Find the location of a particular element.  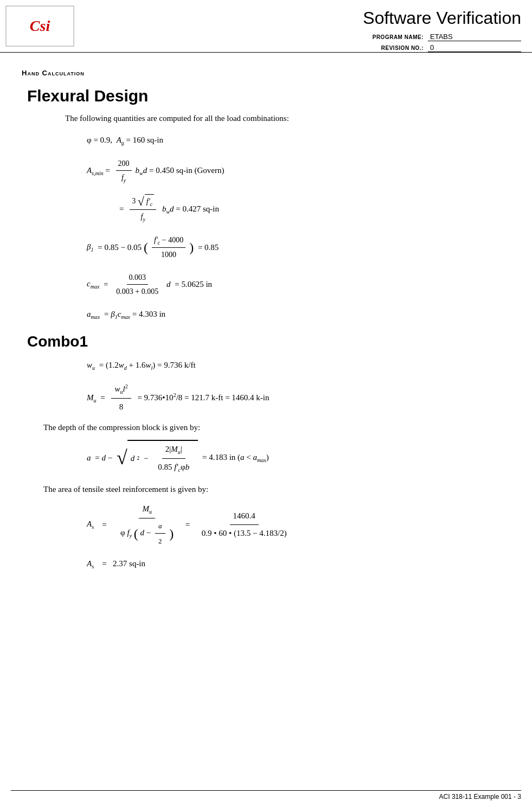

program-name-label: PROGRAM NAME: is located at coordinates (386, 37).